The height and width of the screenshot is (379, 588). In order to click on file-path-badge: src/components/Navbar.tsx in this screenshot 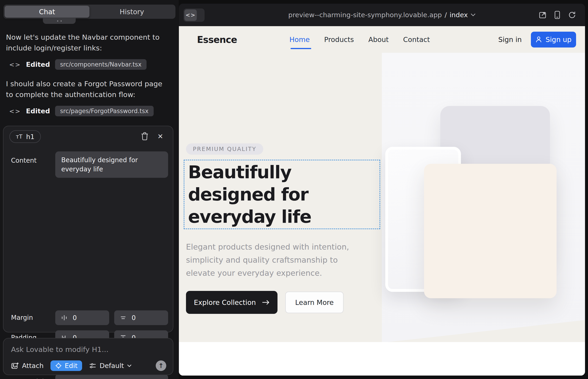, I will do `click(101, 64)`.